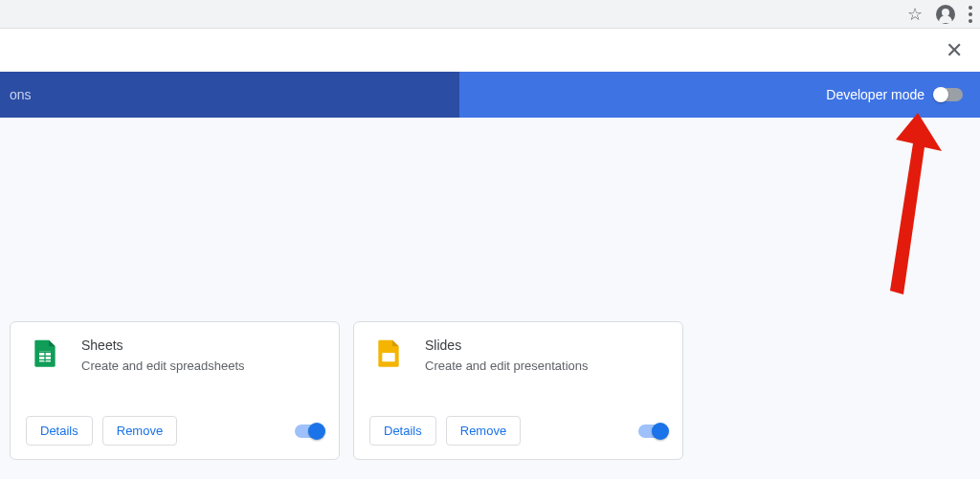  What do you see at coordinates (946, 14) in the screenshot?
I see `profile-icon` at bounding box center [946, 14].